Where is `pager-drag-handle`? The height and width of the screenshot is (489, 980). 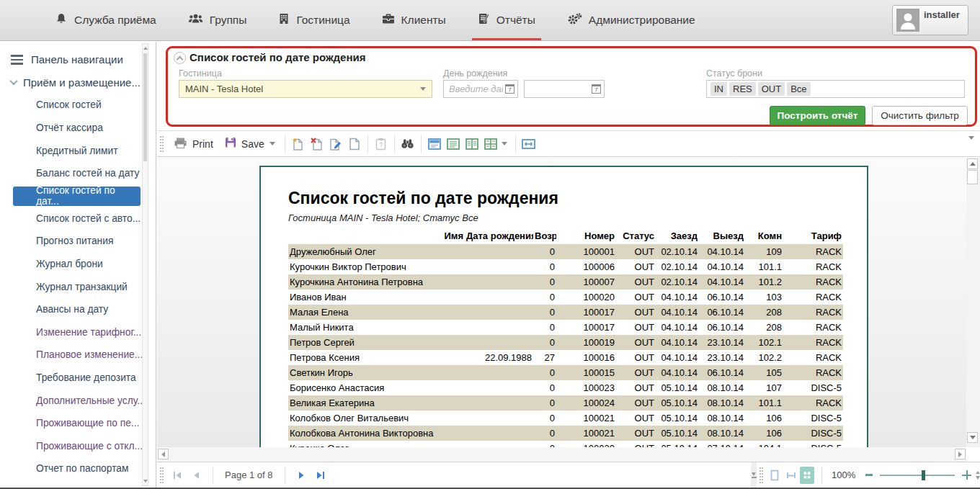
pager-drag-handle is located at coordinates (161, 475).